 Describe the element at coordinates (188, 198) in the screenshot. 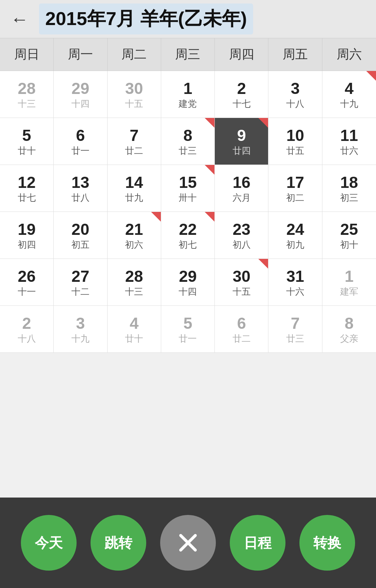

I see `day-lunar: 卅十` at that location.